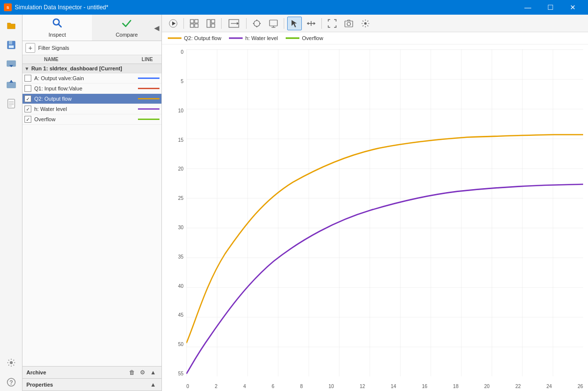 The image size is (588, 391). I want to click on x-label-18: 18, so click(456, 386).